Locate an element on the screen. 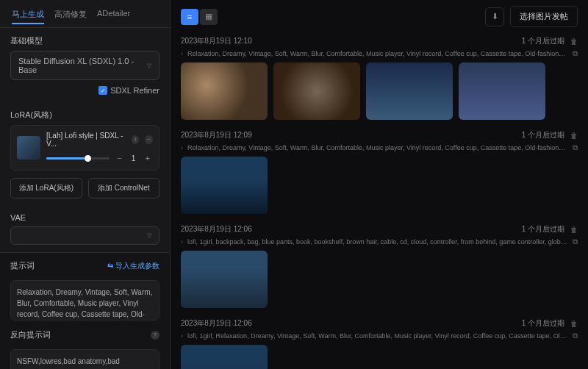 Image resolution: width=588 pixels, height=369 pixels. prompt-textarea is located at coordinates (85, 300).